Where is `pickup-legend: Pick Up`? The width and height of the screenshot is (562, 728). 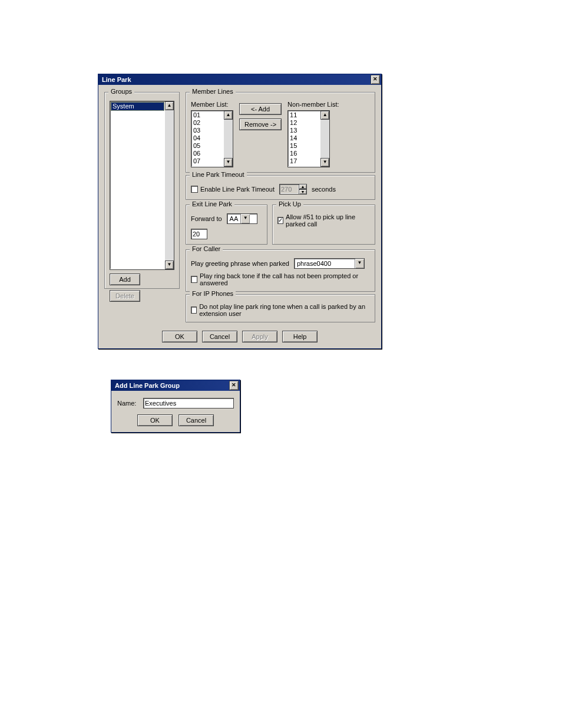
pickup-legend: Pick Up is located at coordinates (290, 204).